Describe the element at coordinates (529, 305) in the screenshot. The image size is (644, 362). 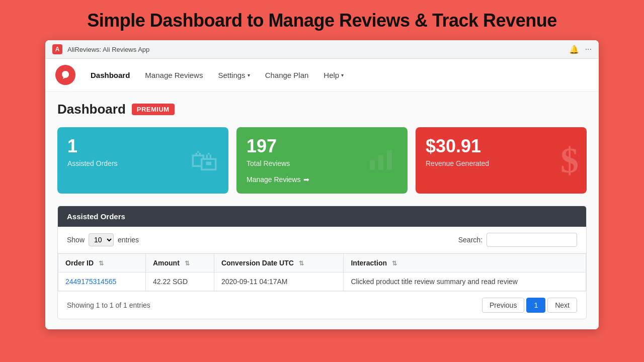
I see `pagination: Previous 1 Next` at that location.